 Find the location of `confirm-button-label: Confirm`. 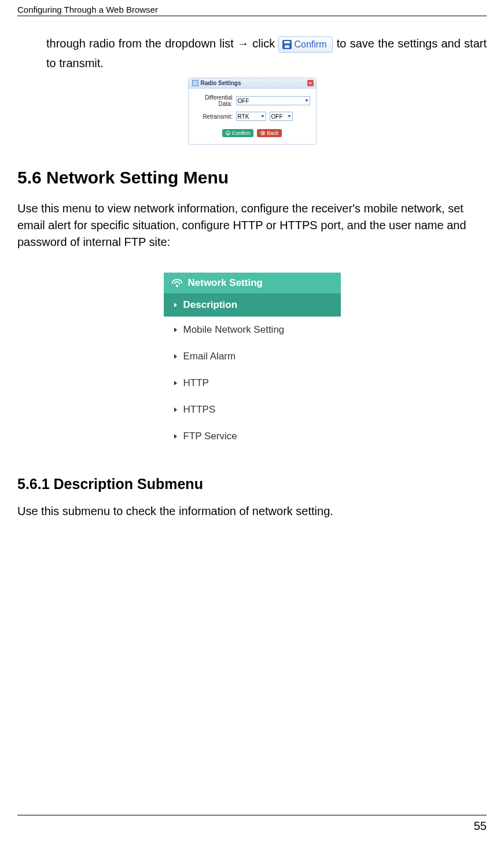

confirm-button-label: Confirm is located at coordinates (241, 133).